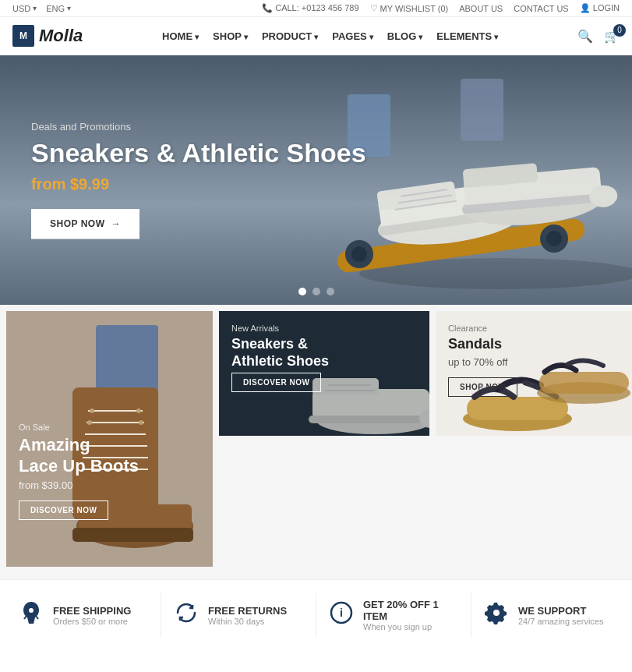 This screenshot has height=672, width=632. Describe the element at coordinates (561, 616) in the screenshot. I see `feature-support-text: WE SUPPORT 24/7 amazing services` at that location.